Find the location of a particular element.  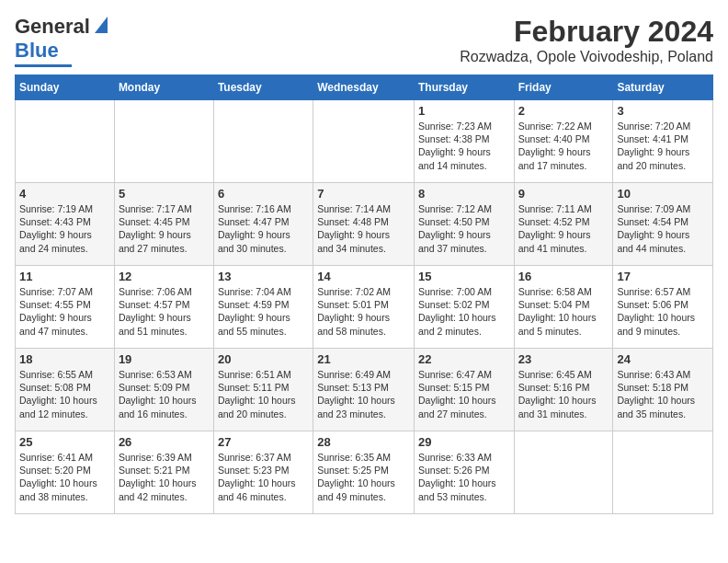

day-number: 10 is located at coordinates (663, 193).